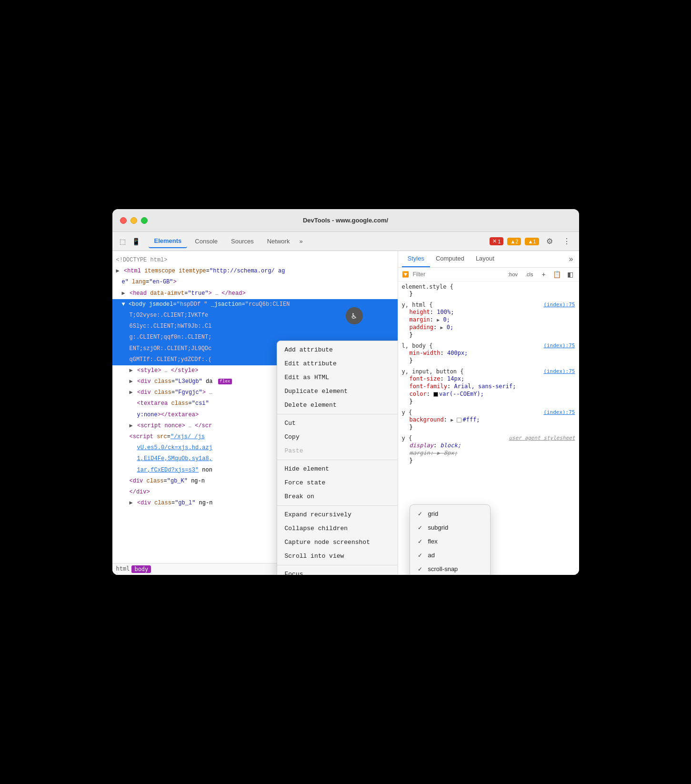  Describe the element at coordinates (421, 542) in the screenshot. I see `check-flex: ✓` at that location.